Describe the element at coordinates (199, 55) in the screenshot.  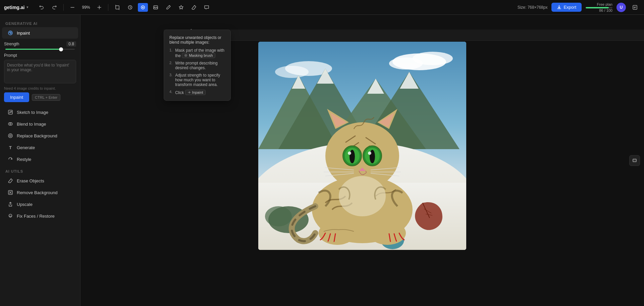
I see `masking-chip: Masking brush` at that location.